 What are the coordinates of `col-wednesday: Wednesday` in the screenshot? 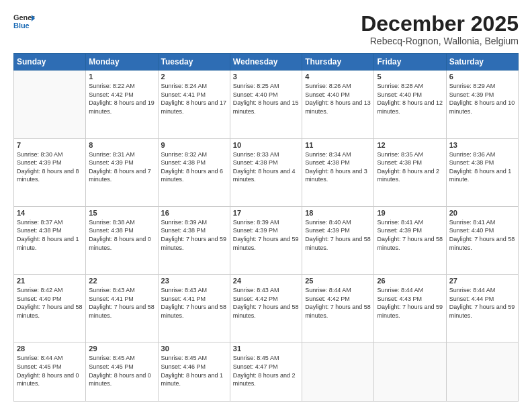 It's located at (266, 62).